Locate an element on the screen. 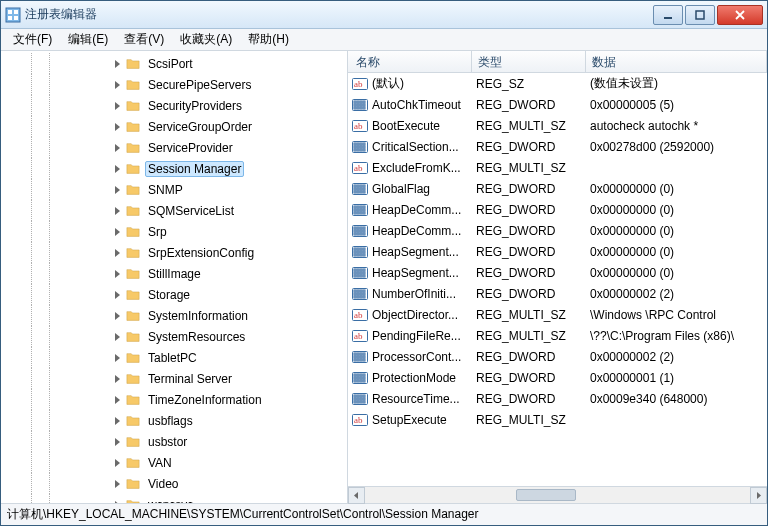 Image resolution: width=768 pixels, height=526 pixels. tree-item-label: VAN is located at coordinates (160, 463).